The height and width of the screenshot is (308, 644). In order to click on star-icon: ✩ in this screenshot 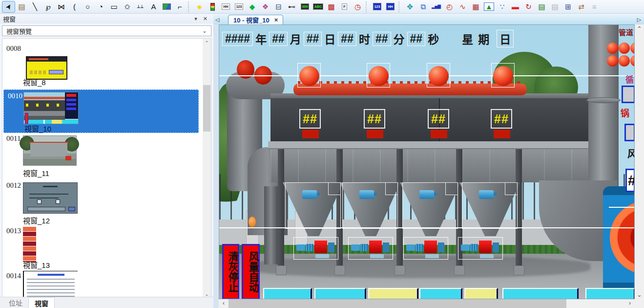, I will do `click(127, 7)`.